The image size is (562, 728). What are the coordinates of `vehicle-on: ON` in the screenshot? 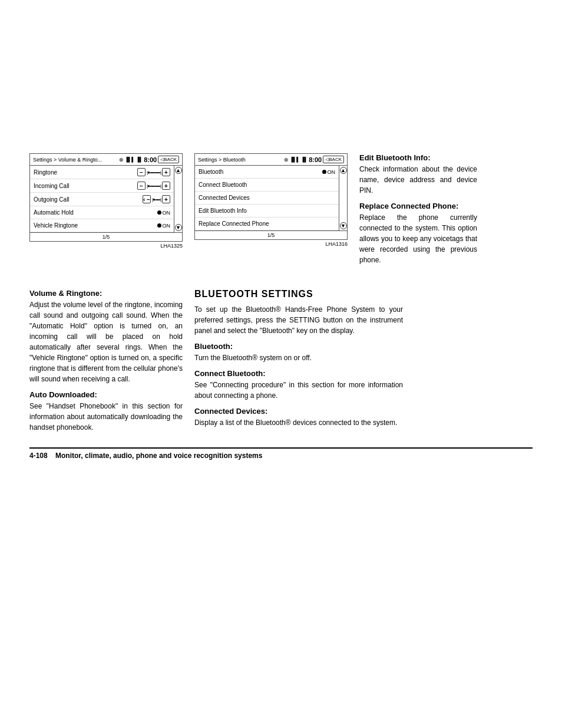 It's located at (164, 226).